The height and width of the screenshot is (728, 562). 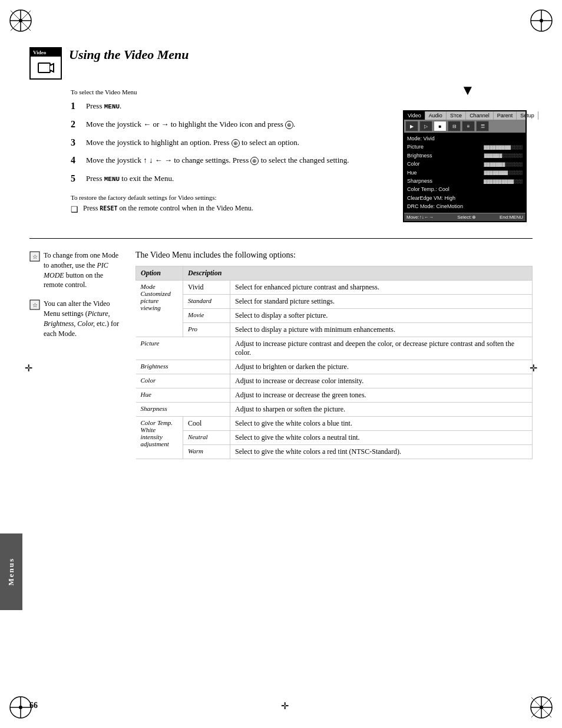 What do you see at coordinates (465, 206) in the screenshot?
I see `ui-menu-drc: DRC Mode: CineMotion` at bounding box center [465, 206].